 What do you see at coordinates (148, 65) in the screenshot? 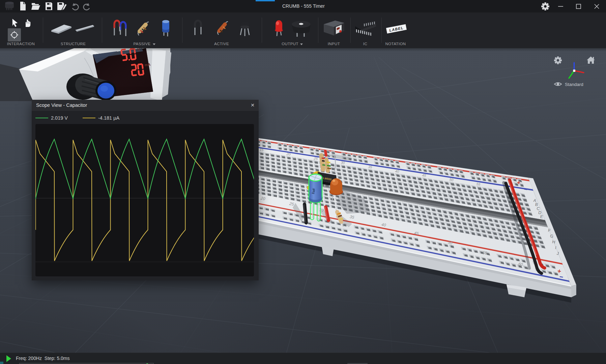
I see `svg-text: mA` at bounding box center [148, 65].